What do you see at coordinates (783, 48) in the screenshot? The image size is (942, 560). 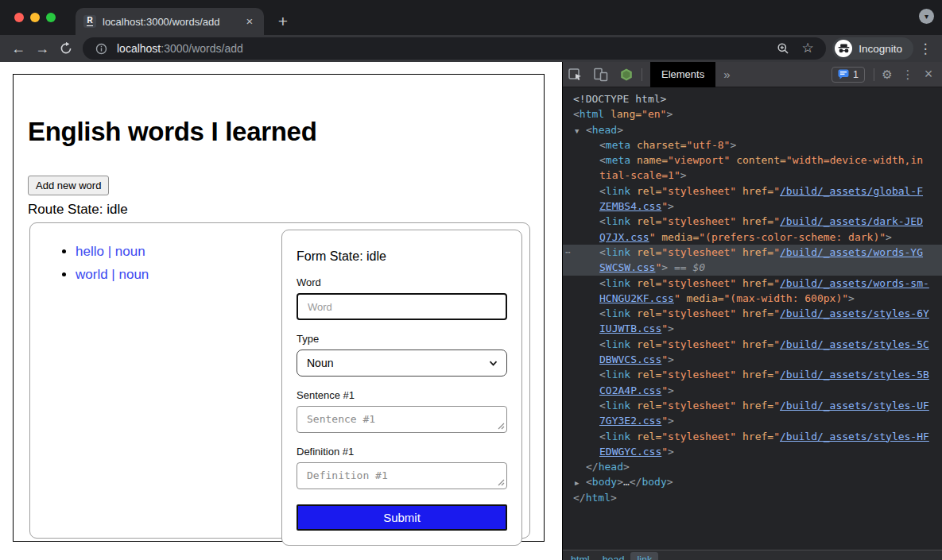 I see `magnifier-plus-icon` at bounding box center [783, 48].